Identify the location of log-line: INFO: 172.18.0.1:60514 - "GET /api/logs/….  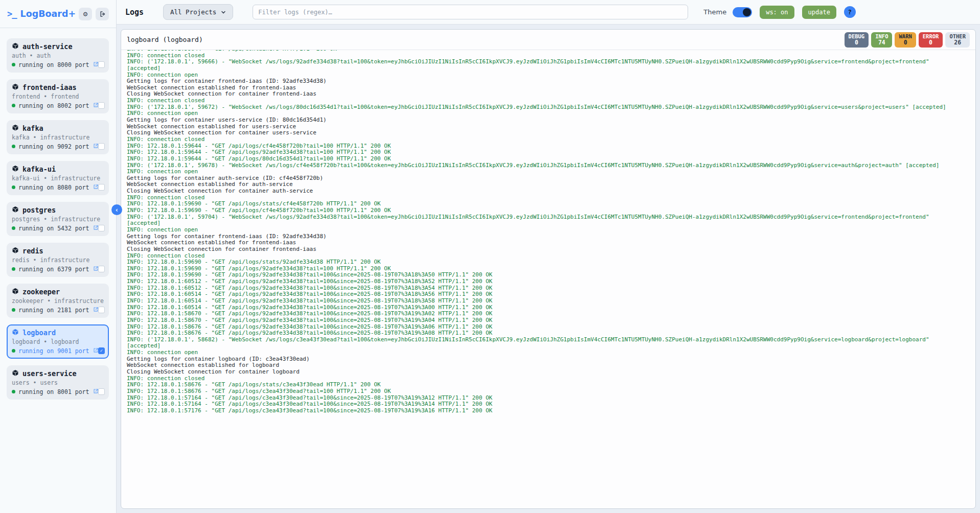
(548, 301).